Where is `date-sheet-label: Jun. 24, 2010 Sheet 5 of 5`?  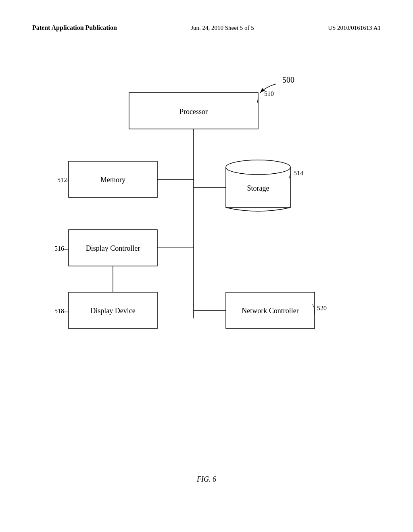 date-sheet-label: Jun. 24, 2010 Sheet 5 of 5 is located at coordinates (223, 28).